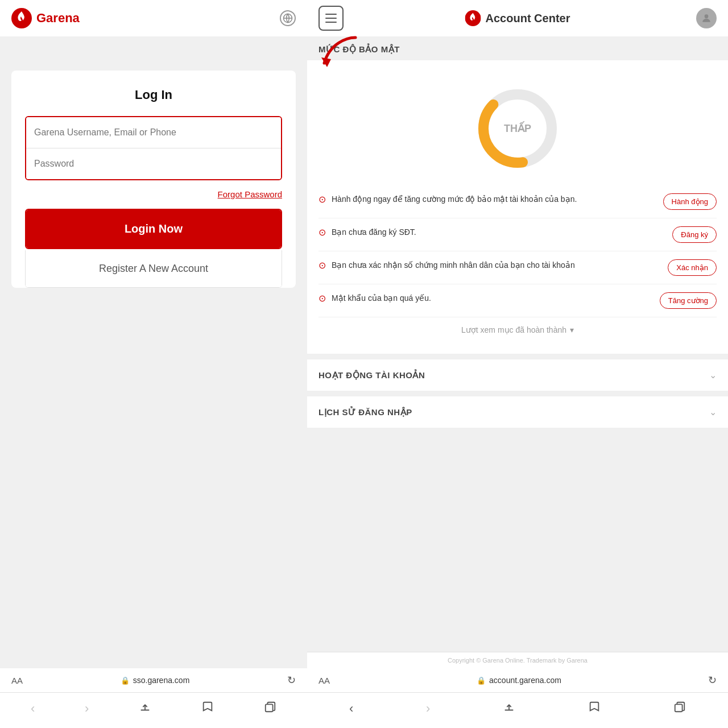 The image size is (728, 728). I want to click on login-btn-wrapper: Login Now, so click(154, 229).